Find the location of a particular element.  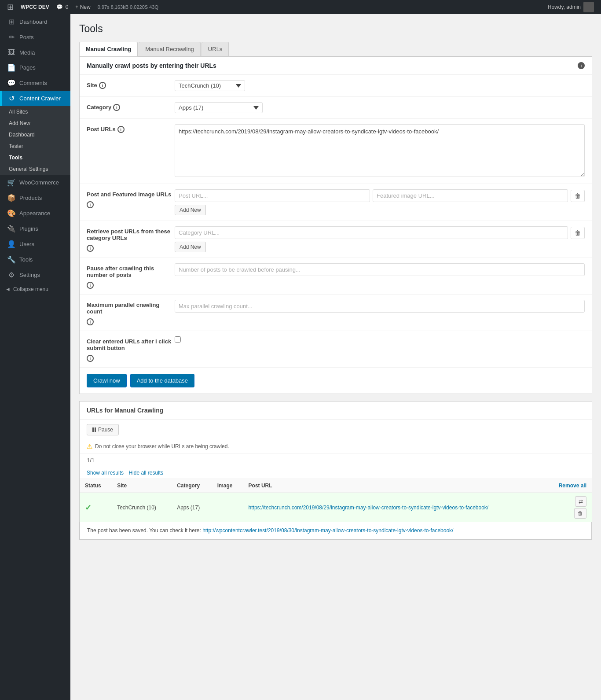

sidebar-item-plugins: 🔌 Plugins is located at coordinates (35, 229).